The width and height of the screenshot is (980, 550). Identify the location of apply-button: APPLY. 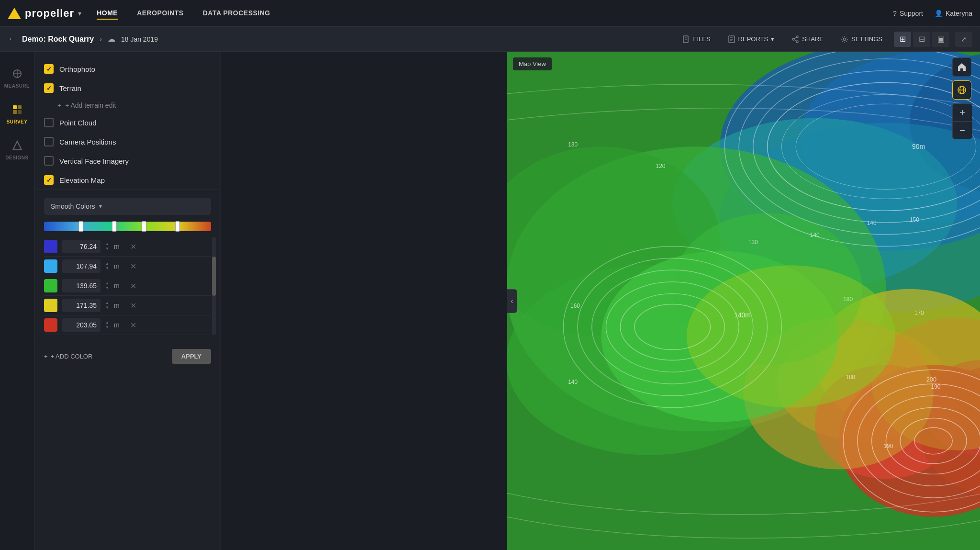
(191, 356).